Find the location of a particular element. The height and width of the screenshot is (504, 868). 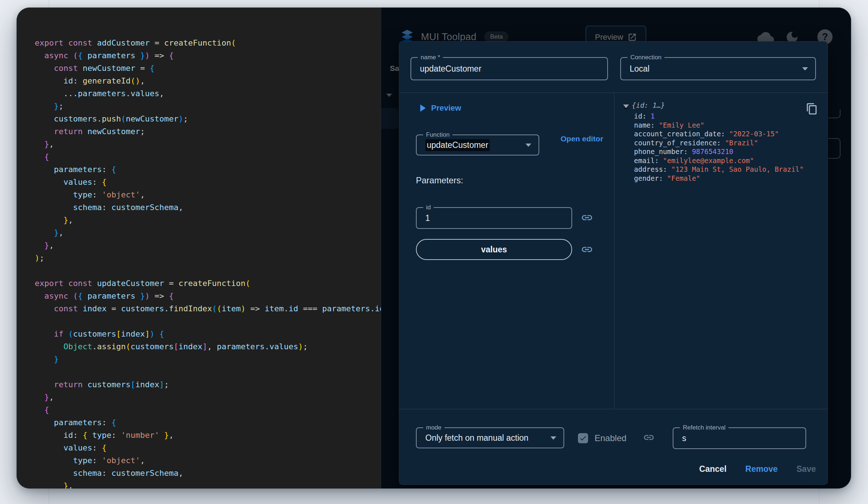

run-preview-label: Preview is located at coordinates (446, 108).